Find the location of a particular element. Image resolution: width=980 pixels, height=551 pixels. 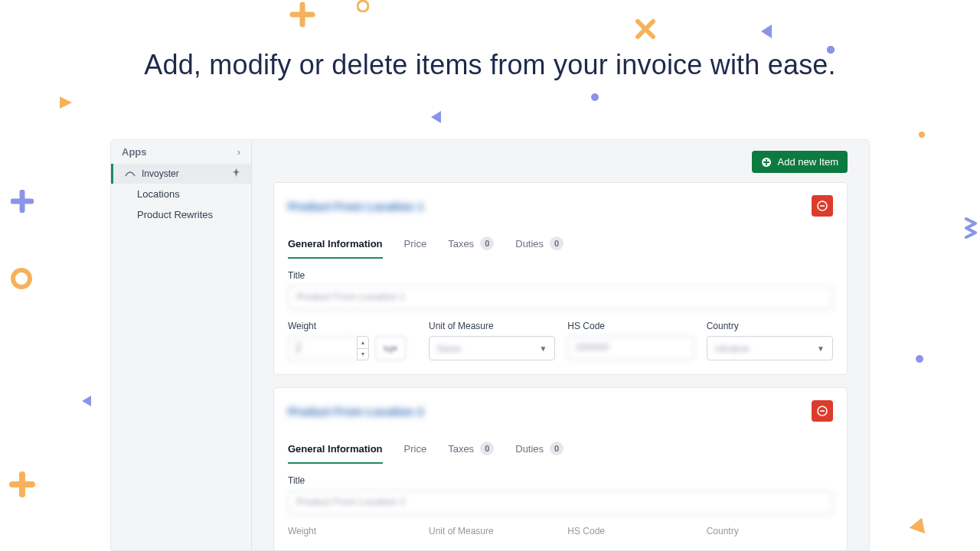

add-button-label: Add new Item is located at coordinates (808, 162).